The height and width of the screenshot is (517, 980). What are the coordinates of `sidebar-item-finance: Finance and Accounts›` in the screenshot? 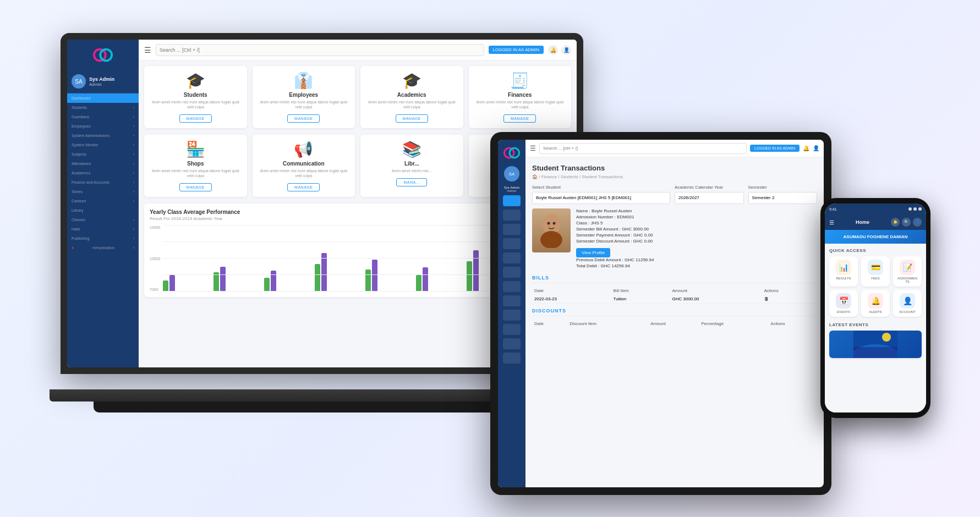 It's located at (103, 183).